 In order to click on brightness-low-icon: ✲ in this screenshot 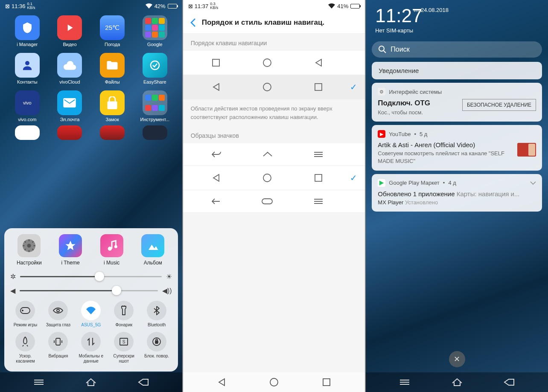, I will do `click(13, 276)`.